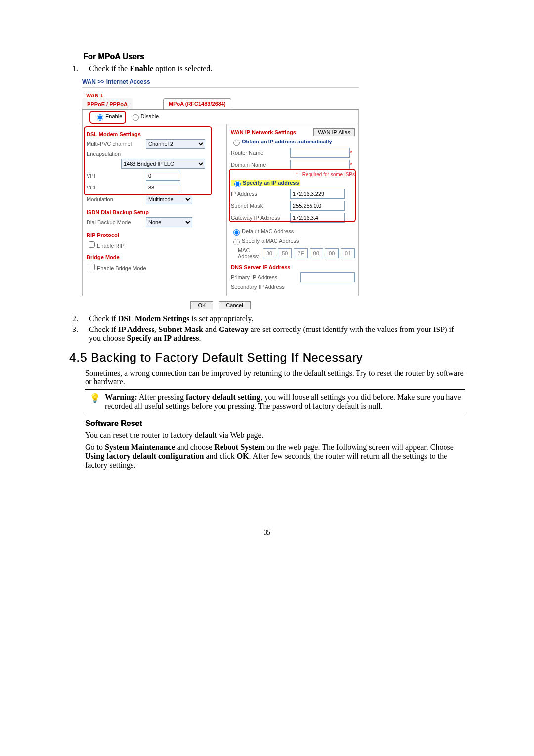 Image resolution: width=534 pixels, height=756 pixels. I want to click on mac-label: MAC Address:, so click(249, 253).